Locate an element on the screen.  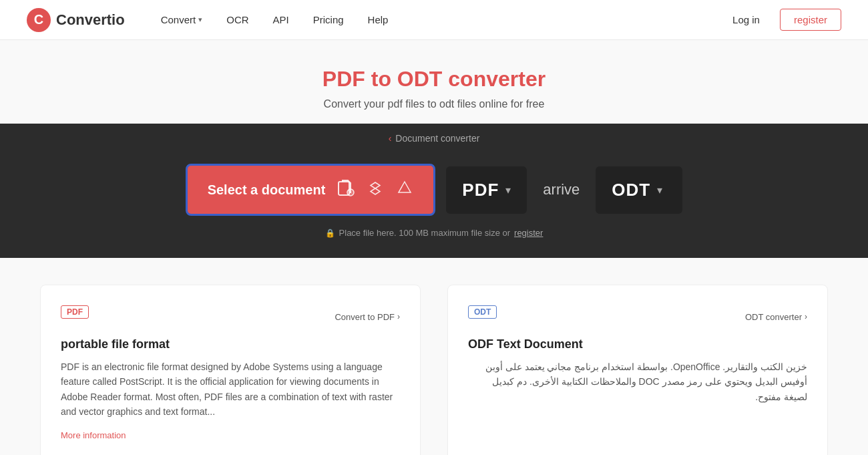
pdf-format-tag: PDF is located at coordinates (75, 312).